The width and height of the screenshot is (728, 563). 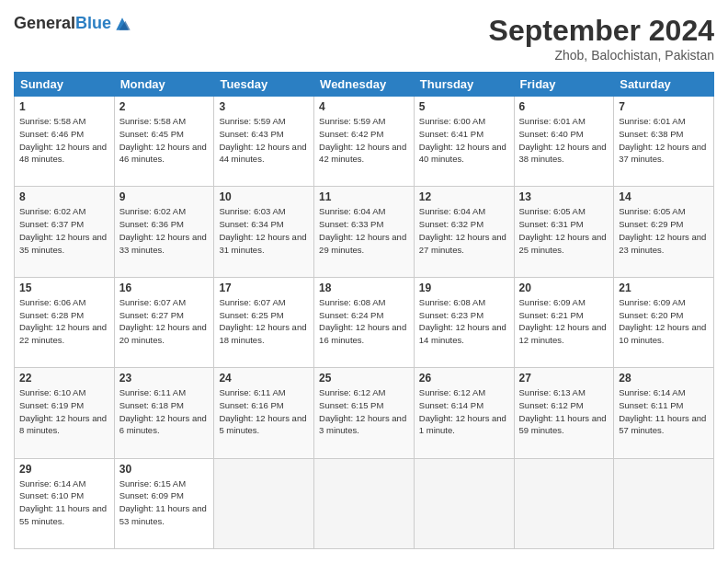 What do you see at coordinates (564, 378) in the screenshot?
I see `day-number: 27` at bounding box center [564, 378].